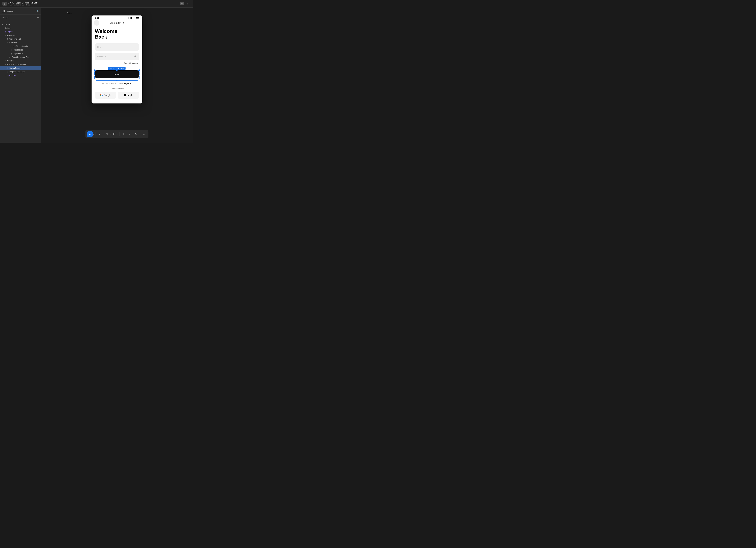 This screenshot has width=756, height=548. Describe the element at coordinates (7, 39) in the screenshot. I see `layer-icon-t: T` at that location.